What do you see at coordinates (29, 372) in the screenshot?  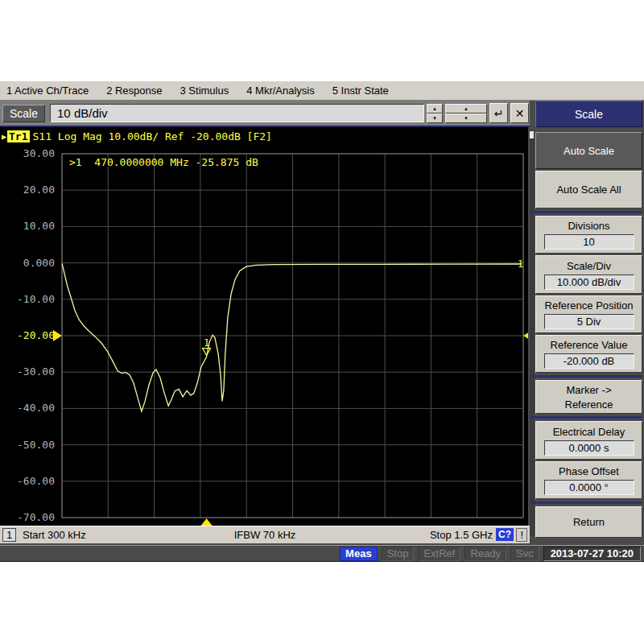 I see `y-axis-tick-label: -30.00` at bounding box center [29, 372].